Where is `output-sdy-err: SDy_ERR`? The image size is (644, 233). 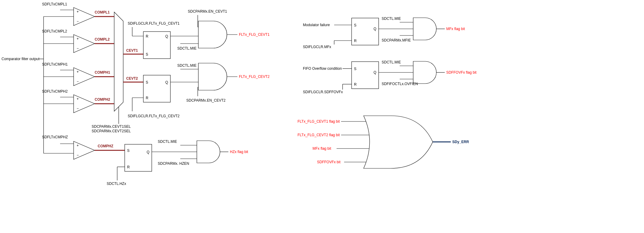 output-sdy-err: SDy_ERR is located at coordinates (461, 142).